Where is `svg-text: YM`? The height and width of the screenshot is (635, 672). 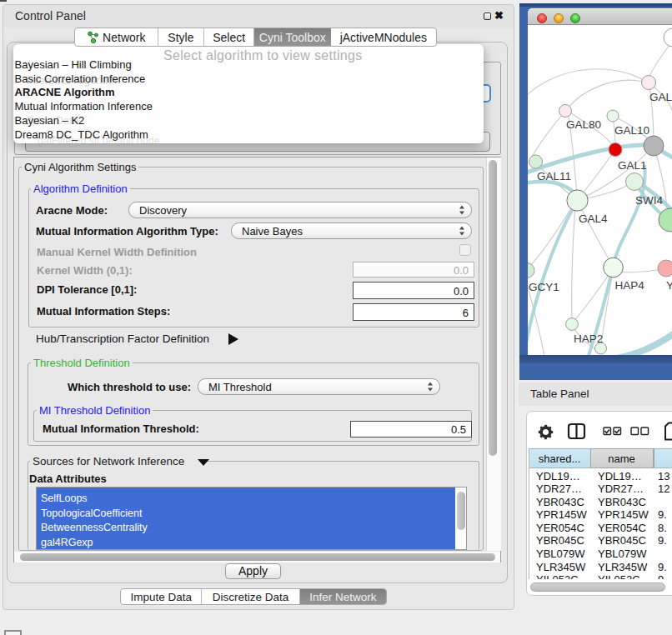 svg-text: YM is located at coordinates (669, 285).